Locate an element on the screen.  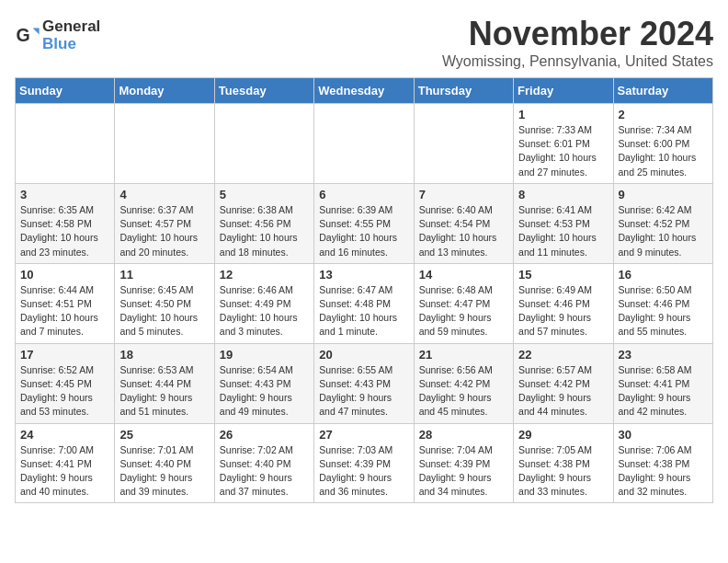
calendar-cell: 26Sunrise: 7:02 AM Sunset: 4:40 PM Dayli… is located at coordinates (264, 464).